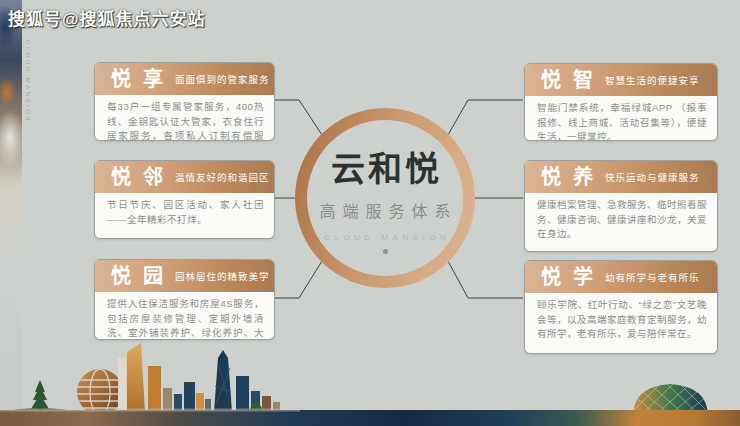 The width and height of the screenshot is (740, 426). What do you see at coordinates (621, 277) in the screenshot?
I see `panel-header: 悦学 幼有所学与老有所乐` at bounding box center [621, 277].